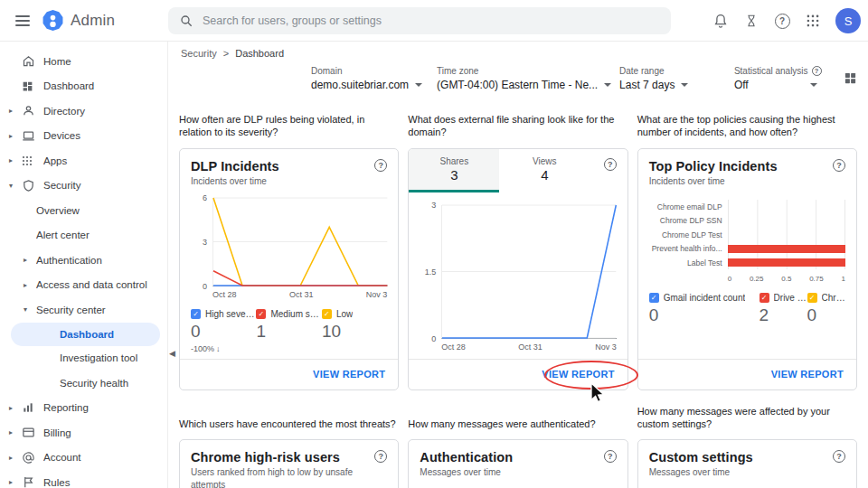 The image size is (868, 488). What do you see at coordinates (434, 21) in the screenshot?
I see `top-app-bar: Admin ? S` at bounding box center [434, 21].